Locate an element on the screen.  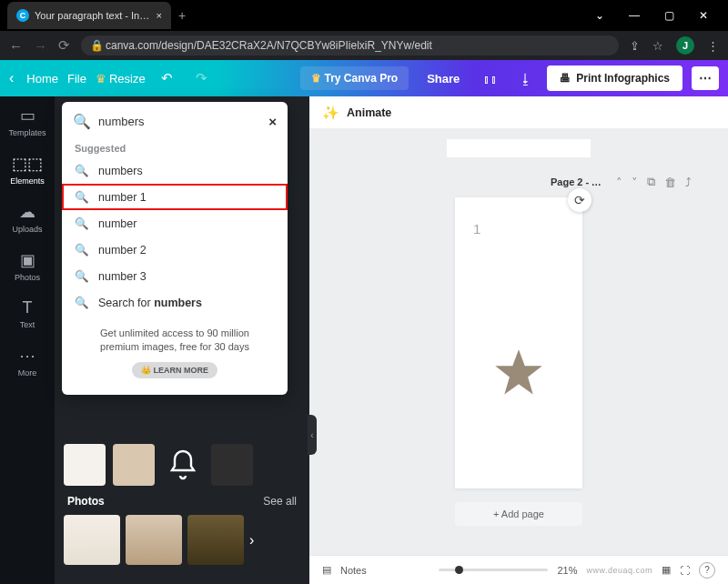
promo-text: Get unlimited access to 90 million premi… is located at coordinates (175, 349).